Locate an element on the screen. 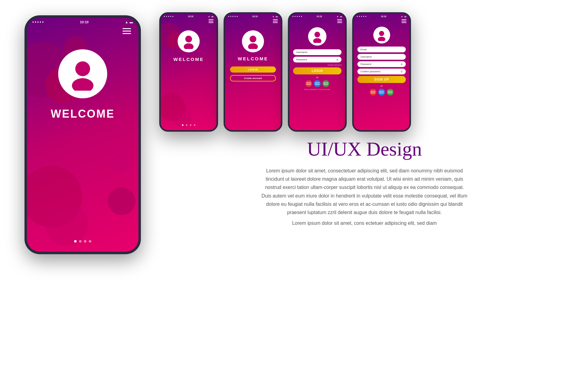 The height and width of the screenshot is (392, 588). p4-forgot-link: Forgot password is located at coordinates (334, 65).